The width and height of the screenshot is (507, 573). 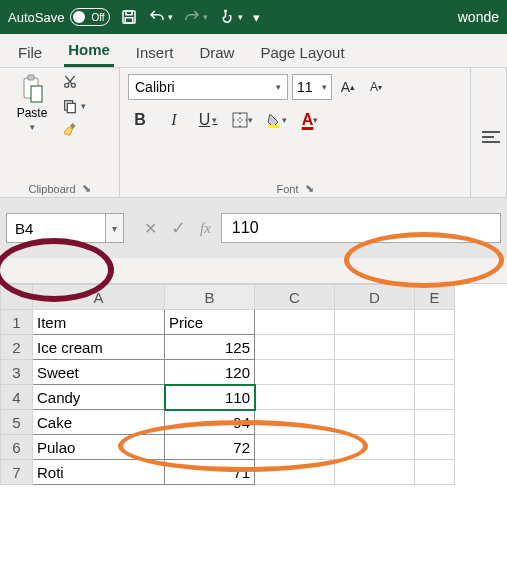 What do you see at coordinates (98, 18) in the screenshot?
I see `toggle-state: Off` at bounding box center [98, 18].